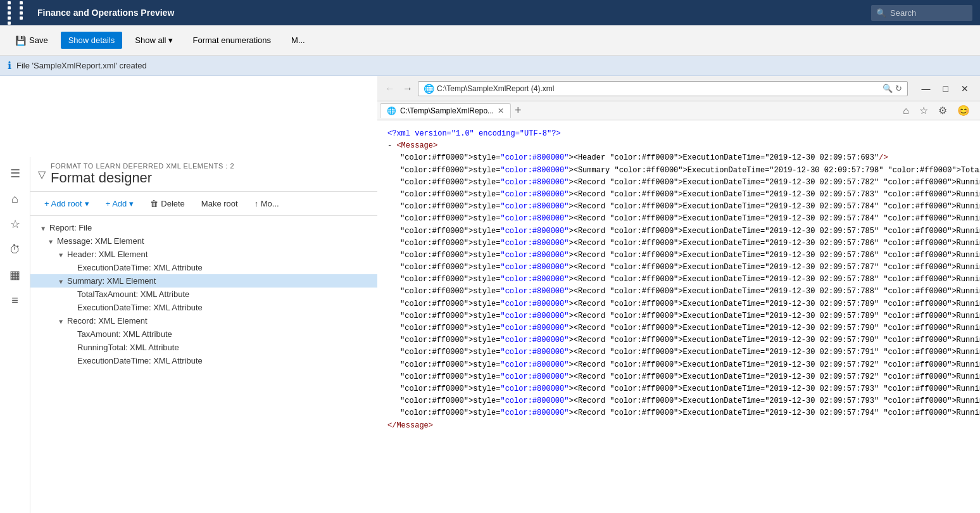 This screenshot has height=513, width=980. Describe the element at coordinates (19, 13) in the screenshot. I see `app-grid-menu` at that location.